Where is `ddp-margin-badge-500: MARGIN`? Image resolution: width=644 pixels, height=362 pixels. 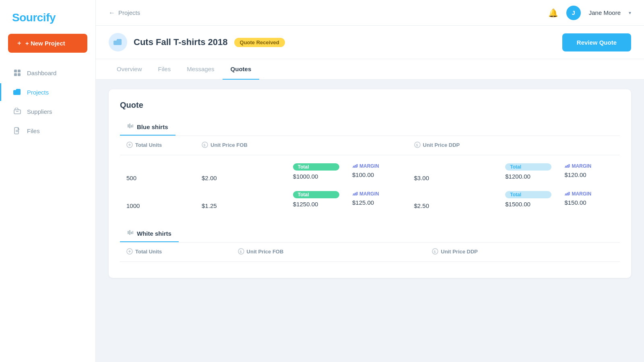 ddp-margin-badge-500: MARGIN is located at coordinates (589, 166).